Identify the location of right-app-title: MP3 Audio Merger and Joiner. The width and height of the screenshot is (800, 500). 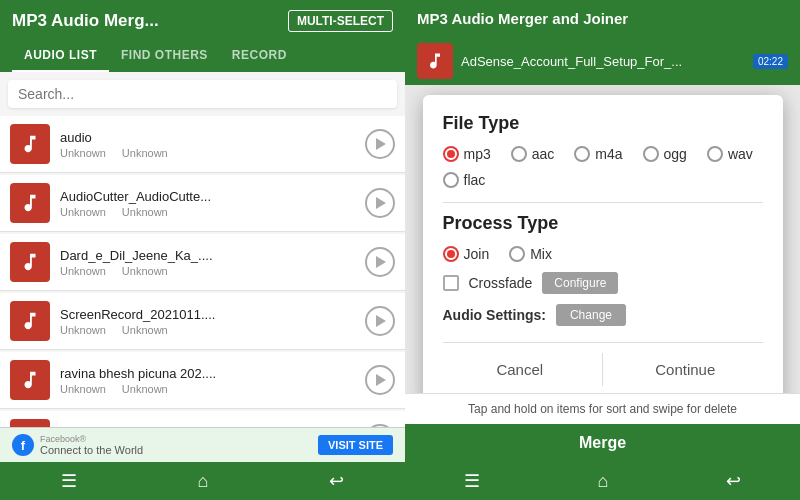
(522, 18).